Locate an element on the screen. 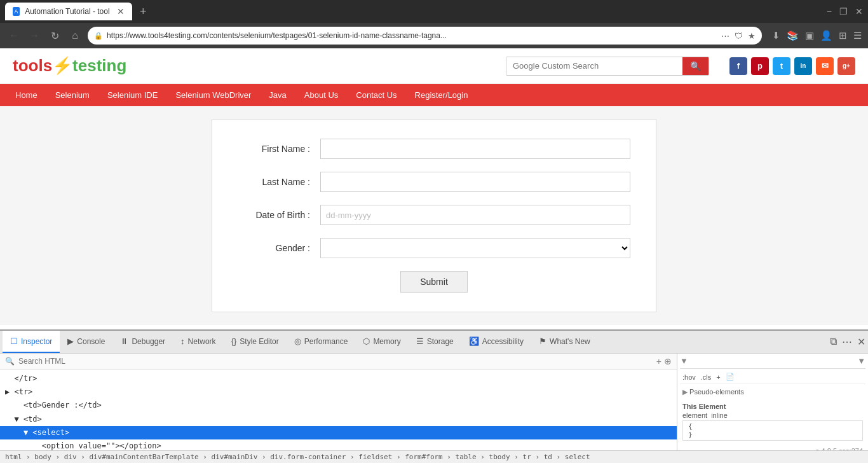 The width and height of the screenshot is (868, 463). tab-debugger: ⏸ Debugger is located at coordinates (142, 342).